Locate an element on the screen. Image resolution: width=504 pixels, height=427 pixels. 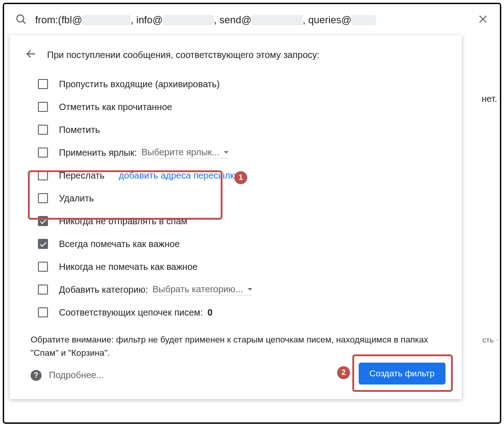
panel-title: При поступлении сообщения, соответствующ… is located at coordinates (183, 55).